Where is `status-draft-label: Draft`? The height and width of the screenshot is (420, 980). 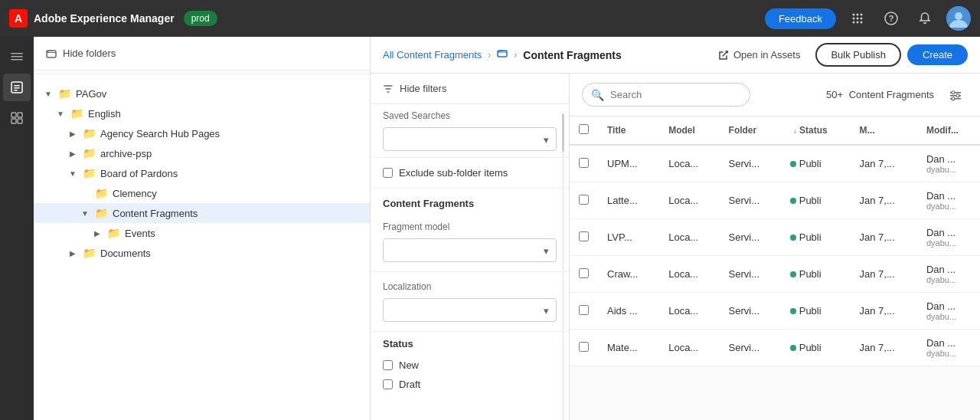 status-draft-label: Draft is located at coordinates (410, 385).